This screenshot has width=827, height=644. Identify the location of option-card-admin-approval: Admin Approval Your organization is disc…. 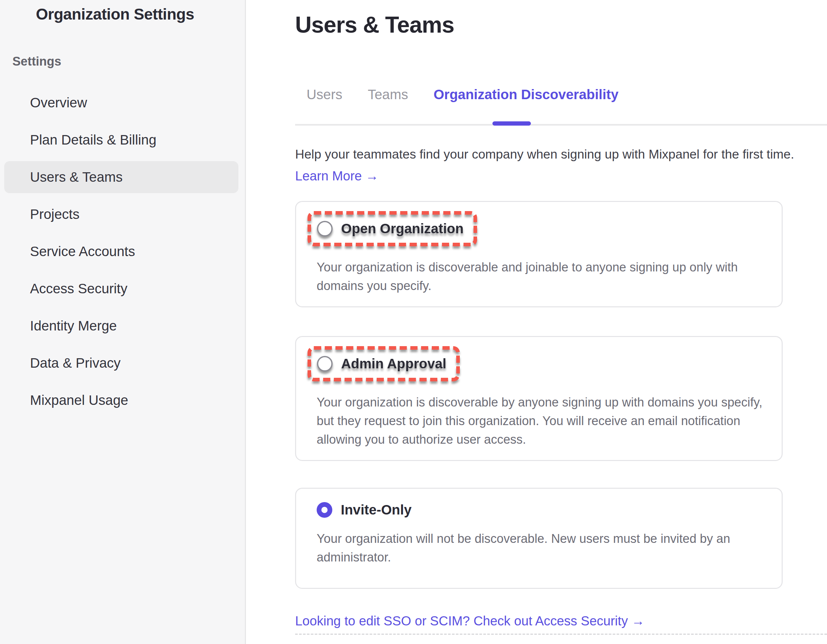
(539, 399).